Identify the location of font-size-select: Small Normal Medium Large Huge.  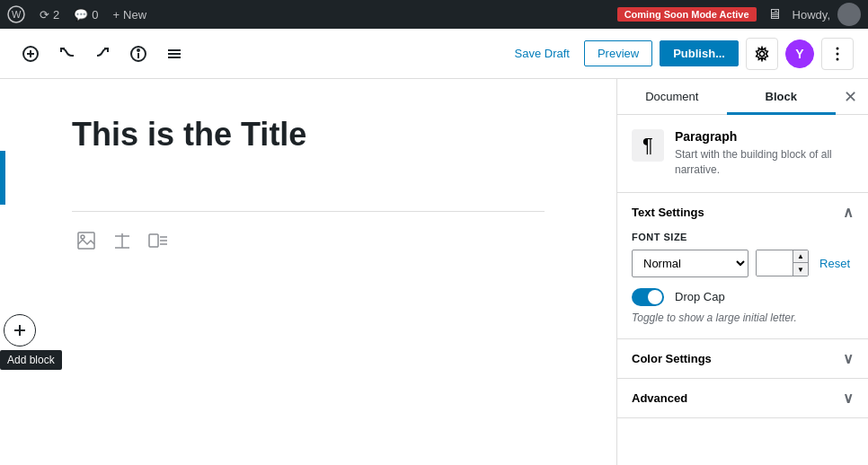
(690, 264).